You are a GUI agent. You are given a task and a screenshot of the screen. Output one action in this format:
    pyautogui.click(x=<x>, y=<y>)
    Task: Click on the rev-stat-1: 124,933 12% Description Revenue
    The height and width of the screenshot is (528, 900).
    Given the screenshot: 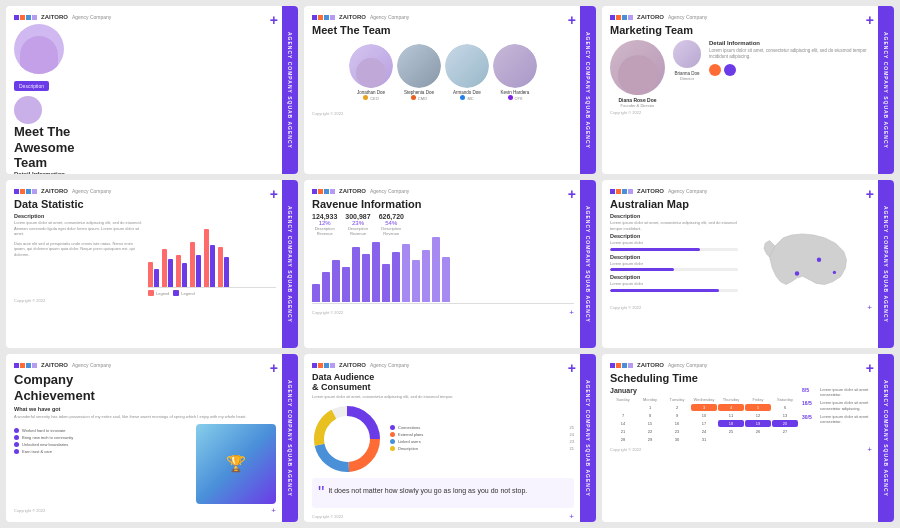 What is the action you would take?
    pyautogui.click(x=324, y=224)
    